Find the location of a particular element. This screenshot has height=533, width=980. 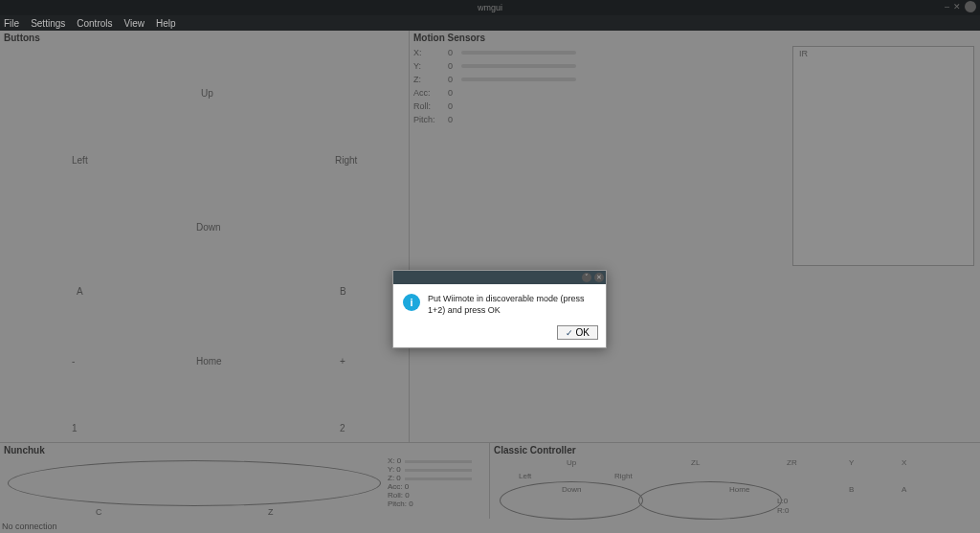

menubar: File Settings Controls View Help is located at coordinates (490, 23).